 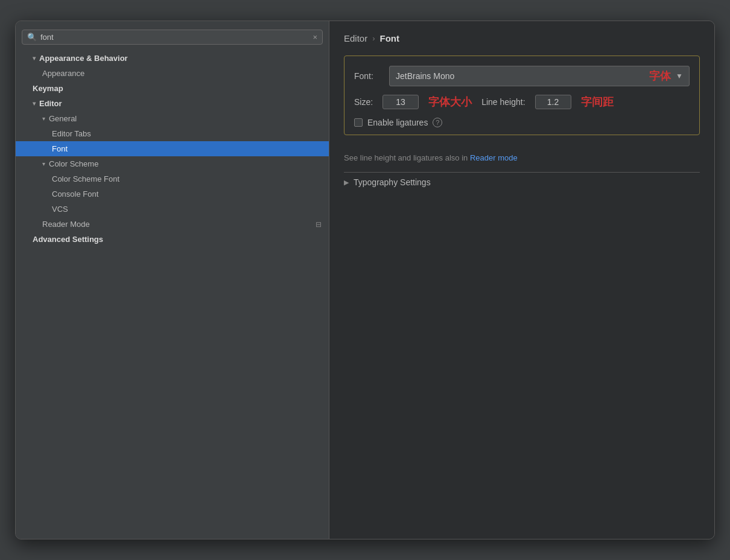 I want to click on font-family-value: JetBrains Mono, so click(x=520, y=76).